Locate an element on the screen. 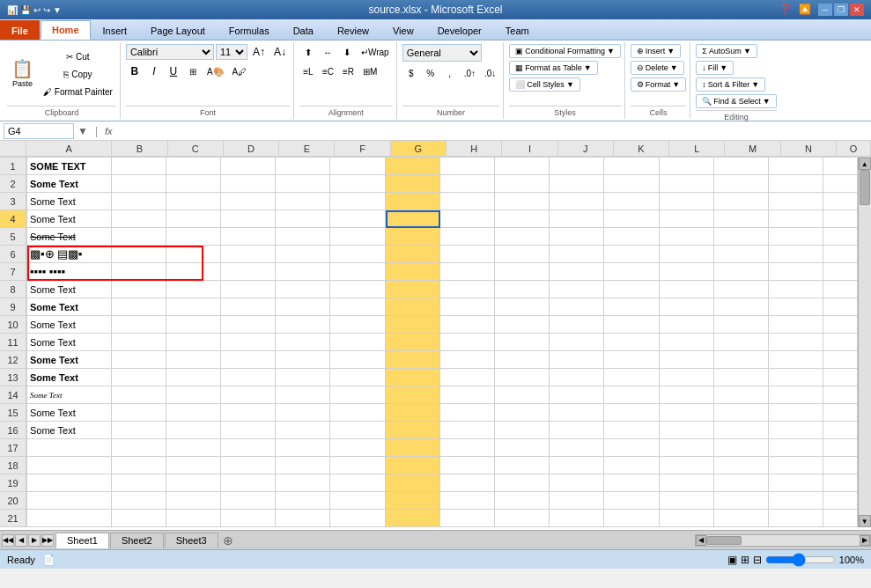  cell-m5 is located at coordinates (742, 237).